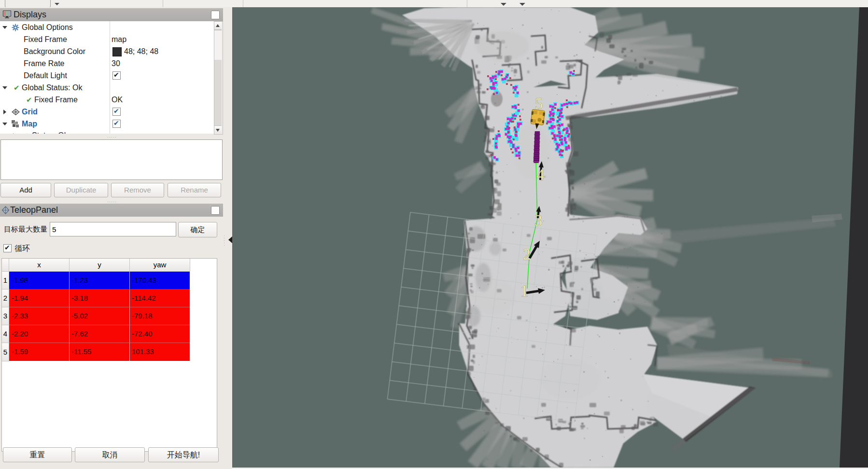 This screenshot has width=868, height=469. Describe the element at coordinates (539, 104) in the screenshot. I see `svg-text: 5` at that location.